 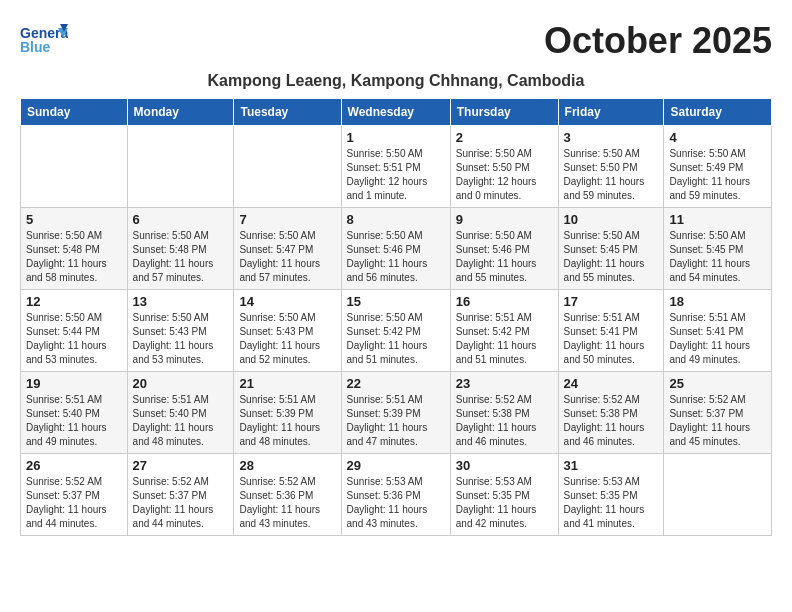 What do you see at coordinates (287, 384) in the screenshot?
I see `day-number: 21` at bounding box center [287, 384].